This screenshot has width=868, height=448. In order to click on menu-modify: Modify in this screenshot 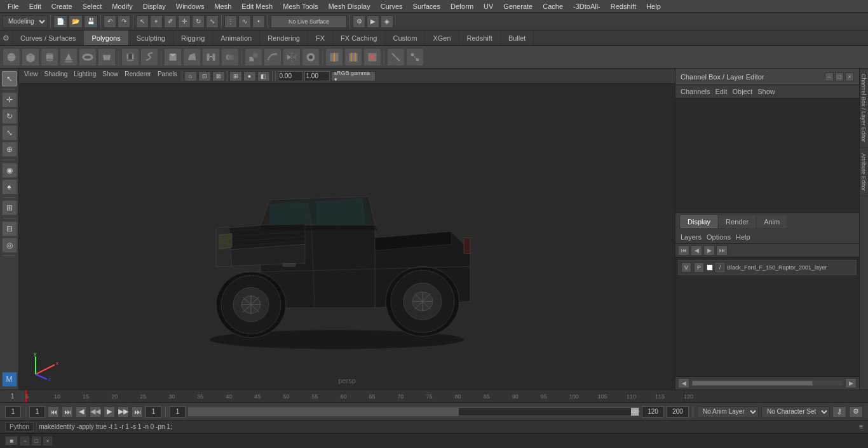, I will do `click(122, 6)`.